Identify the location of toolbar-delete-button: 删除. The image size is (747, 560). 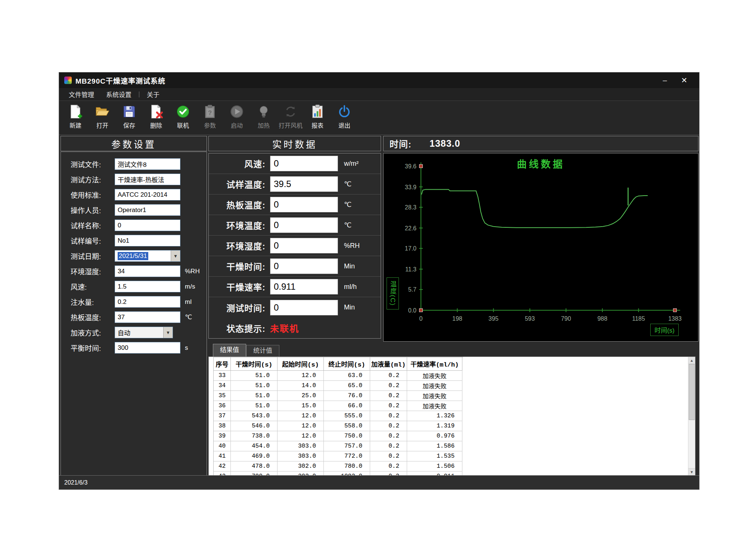
(156, 117).